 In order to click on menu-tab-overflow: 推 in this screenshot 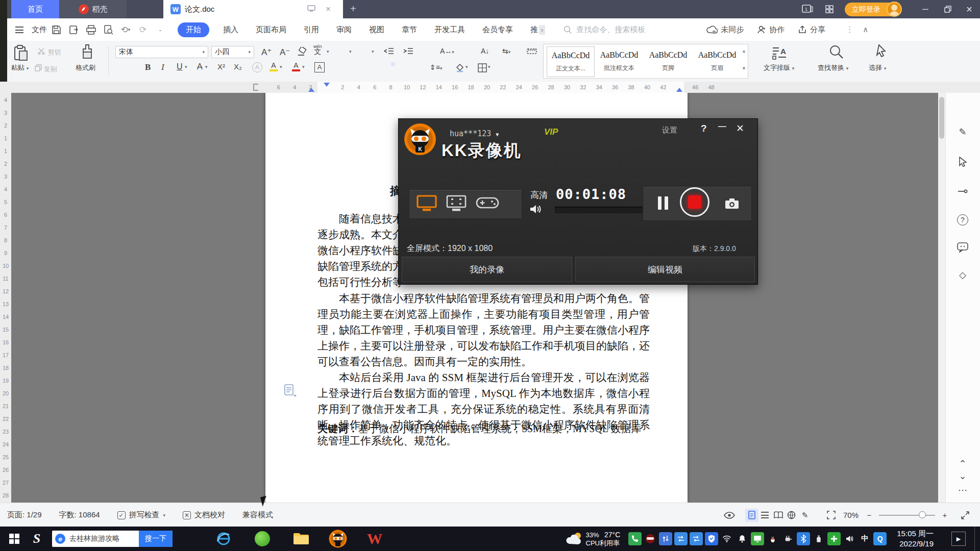, I will do `click(534, 30)`.